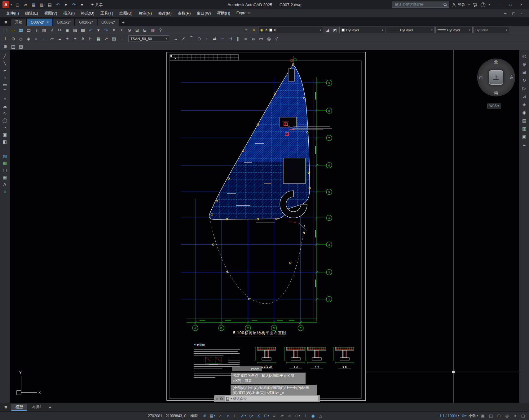 The image size is (529, 420). What do you see at coordinates (97, 5) in the screenshot?
I see `share-button: ✈ 共享` at bounding box center [97, 5].